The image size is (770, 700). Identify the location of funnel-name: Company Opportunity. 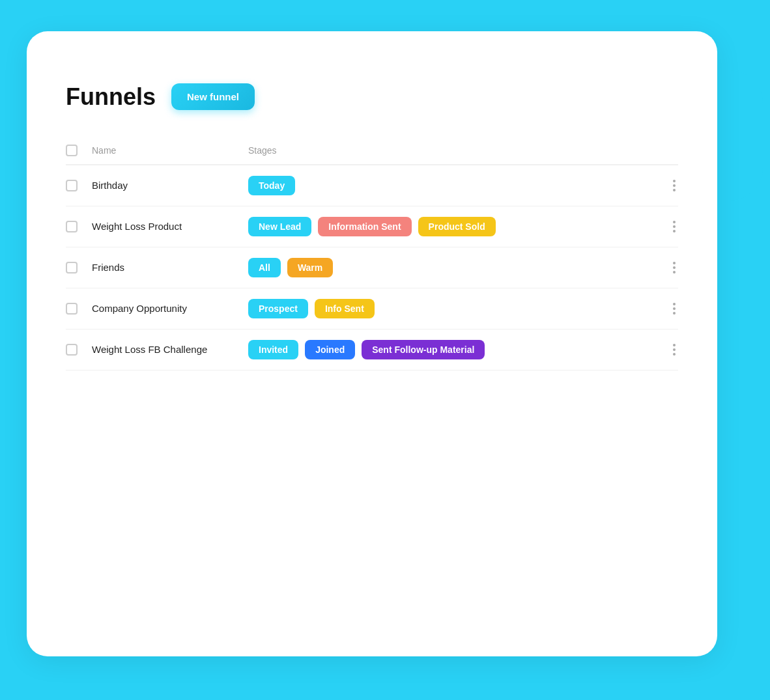
(170, 309).